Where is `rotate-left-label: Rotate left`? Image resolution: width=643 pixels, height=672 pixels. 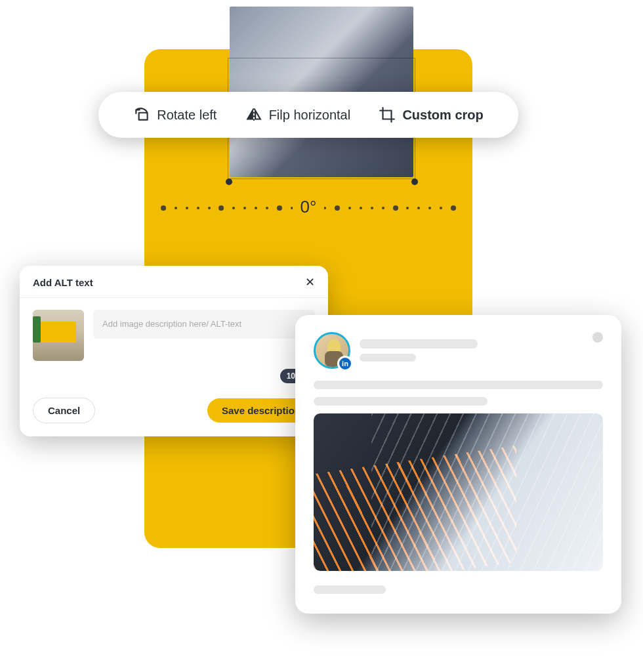
rotate-left-label: Rotate left is located at coordinates (186, 116).